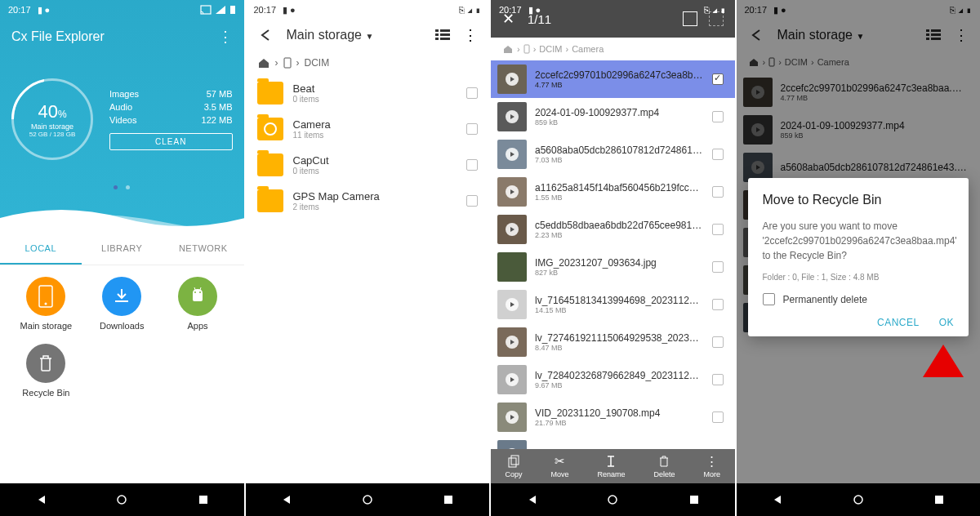  I want to click on file-name: c5eddb58dbaea6bdb22d765cee981fcc.mp4, so click(619, 225).